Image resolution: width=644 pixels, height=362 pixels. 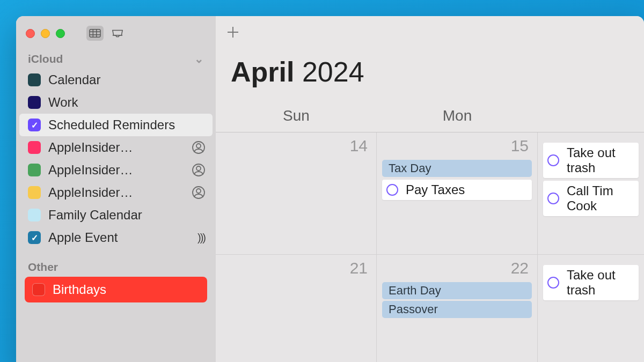 What do you see at coordinates (591, 198) in the screenshot?
I see `reminder-item: Call Tim Cook` at bounding box center [591, 198].